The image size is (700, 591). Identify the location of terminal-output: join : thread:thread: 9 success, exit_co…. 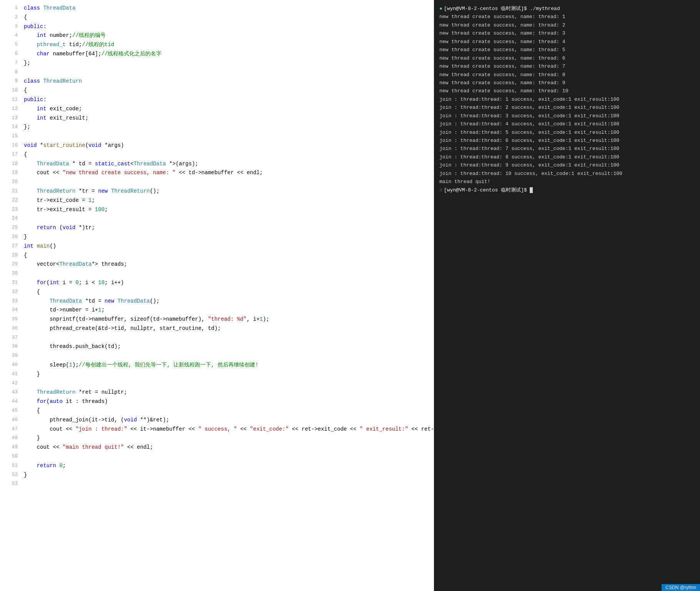
(529, 165).